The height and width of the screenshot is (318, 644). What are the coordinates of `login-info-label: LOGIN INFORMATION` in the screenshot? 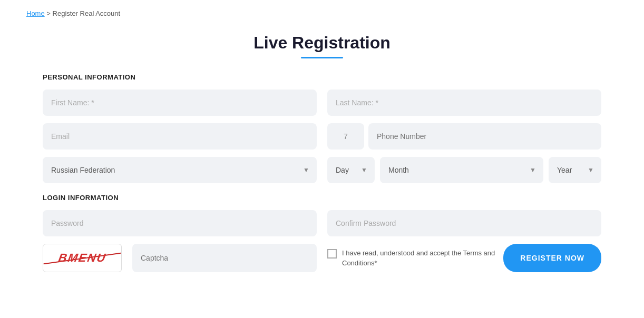 It's located at (322, 198).